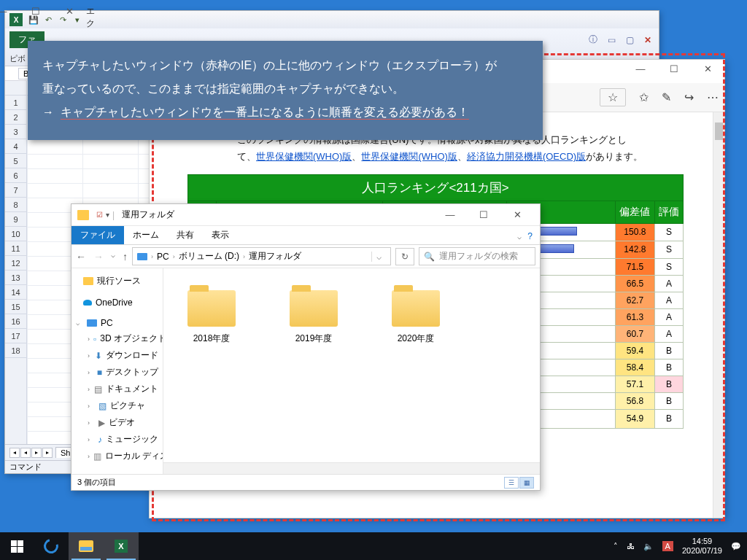 This screenshot has height=560, width=747. I want to click on recent-dropdown: ⌵, so click(113, 257).